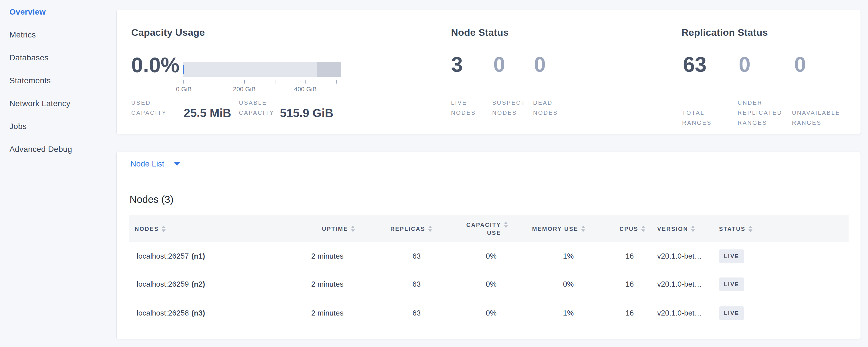 The height and width of the screenshot is (347, 868). I want to click on replication-labels: TOTAL RANGES UNDER- REPLICATED RANGES UN…, so click(761, 113).